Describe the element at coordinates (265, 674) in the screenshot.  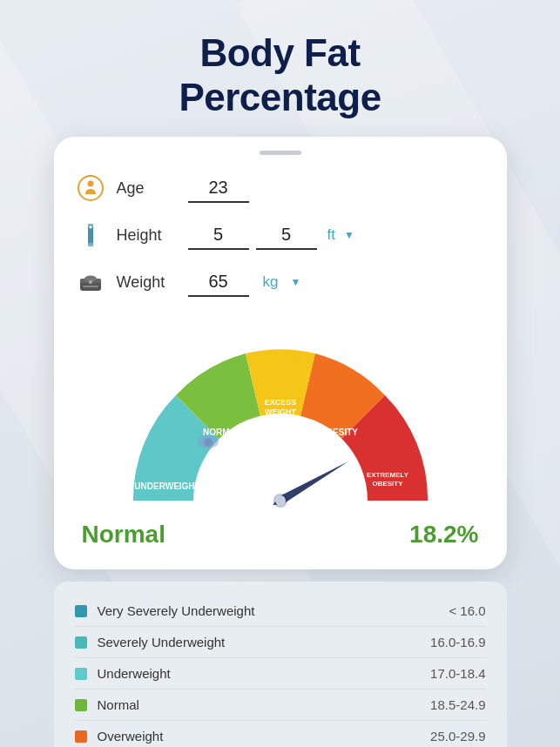
I see `legend-item-name: Underweight` at that location.